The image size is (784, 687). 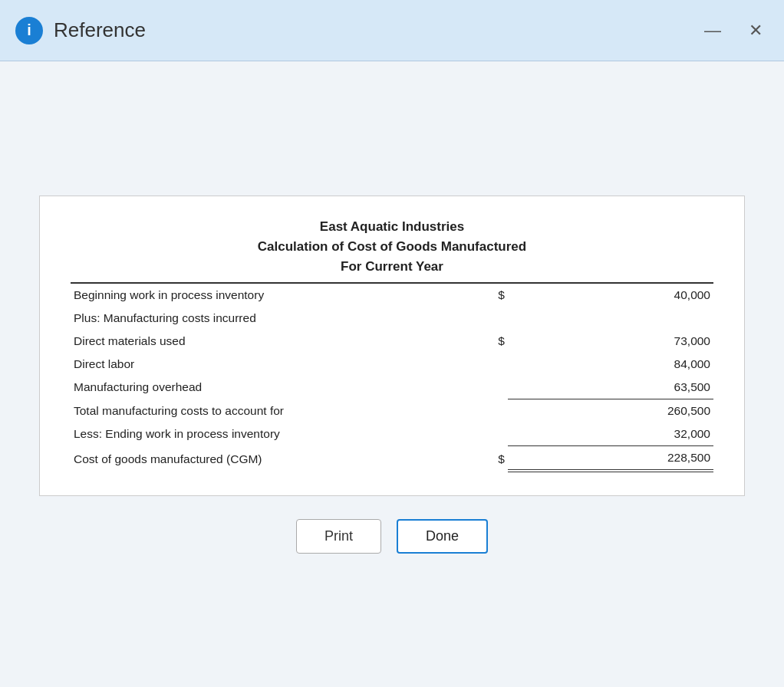 What do you see at coordinates (264, 459) in the screenshot?
I see `row-label: Cost of goods manufactured (CGM)` at bounding box center [264, 459].